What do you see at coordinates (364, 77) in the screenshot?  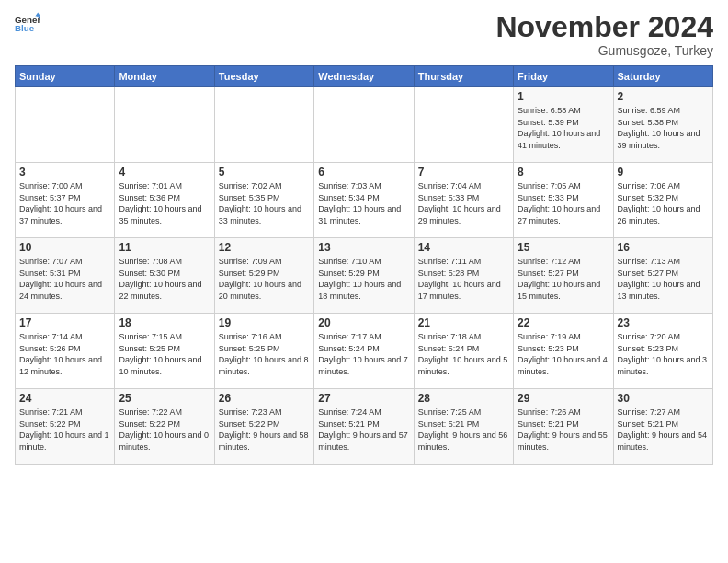 I see `header-wednesday: Wednesday` at bounding box center [364, 77].